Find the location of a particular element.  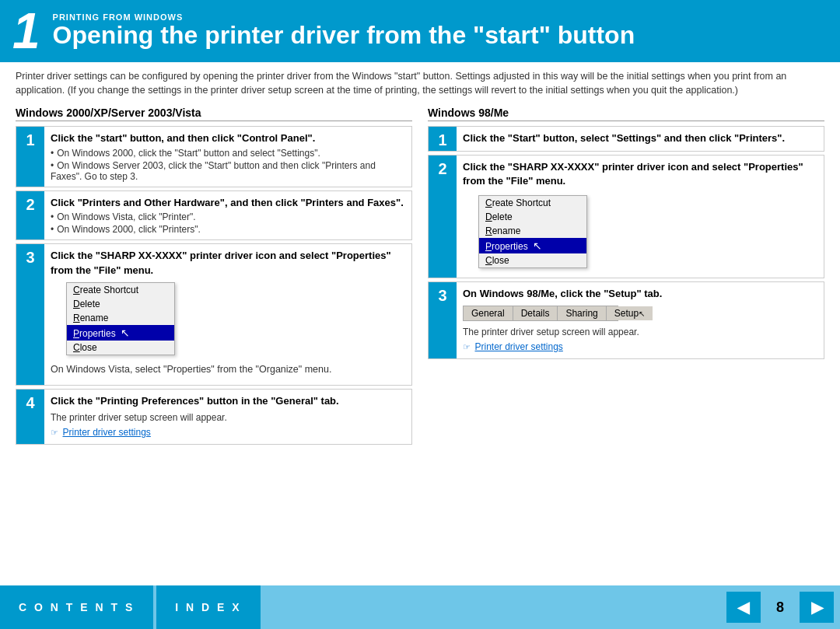

link-icon-left: ☞ is located at coordinates (54, 432).